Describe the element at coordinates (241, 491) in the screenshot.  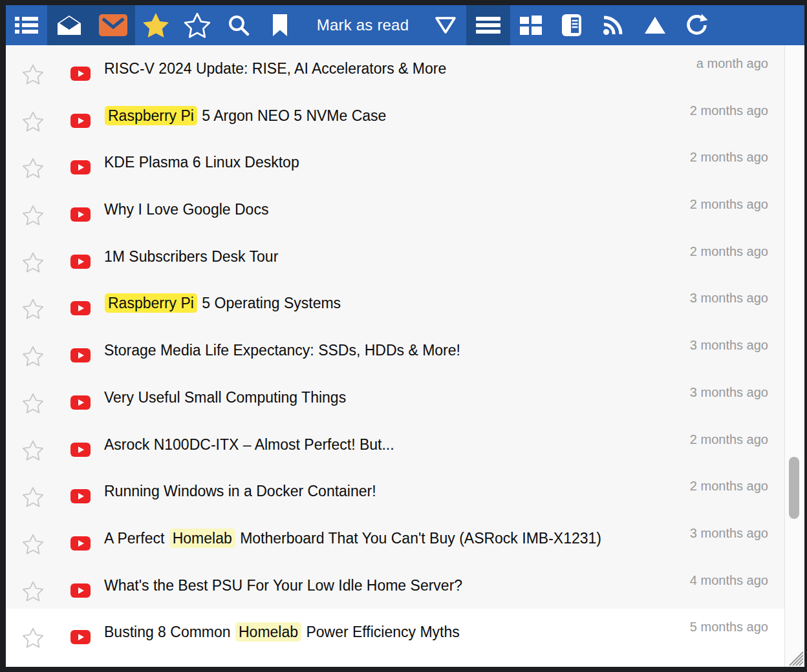
I see `item-title: Running Windows in a Docker Container!` at that location.